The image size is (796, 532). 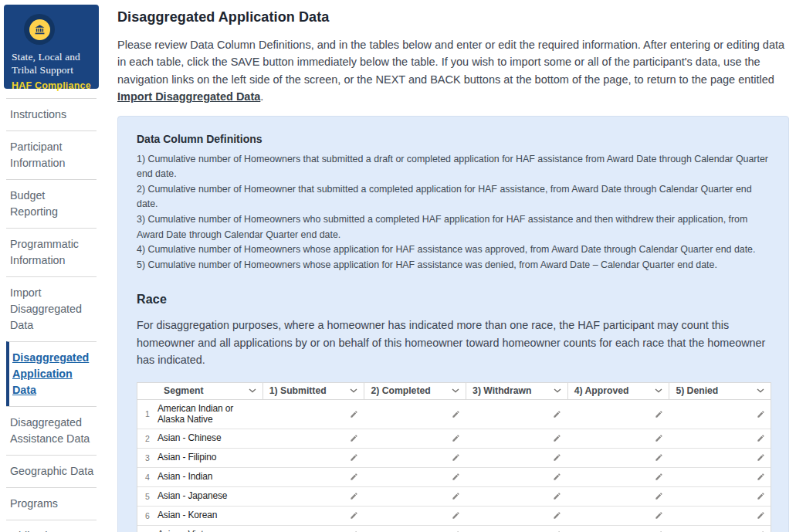 What do you see at coordinates (313, 391) in the screenshot?
I see `column-header-submitted: 1) Submitted` at bounding box center [313, 391].